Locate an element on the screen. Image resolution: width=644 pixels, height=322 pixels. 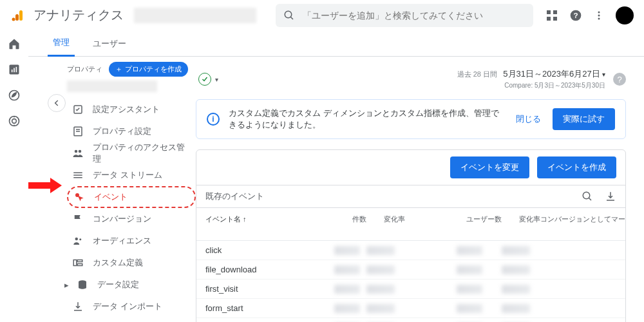
banner-close-link: 閉じる is located at coordinates (528, 119).